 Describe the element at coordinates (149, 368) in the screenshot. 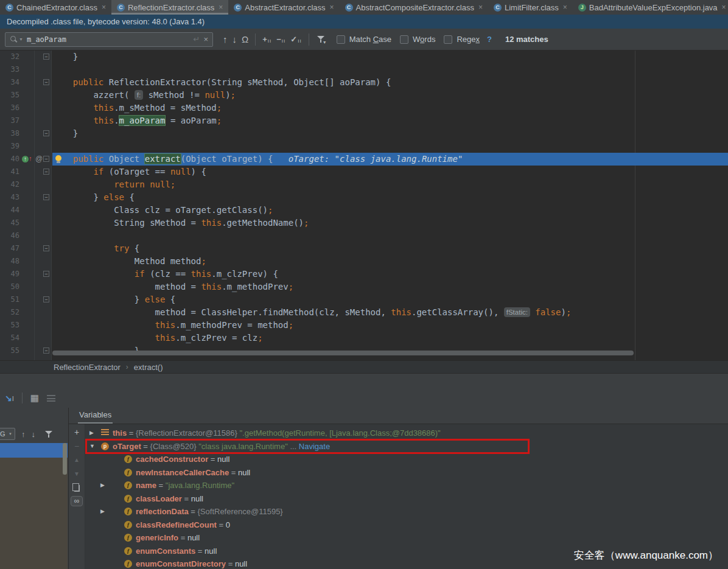

I see `breadcrumb-method: extract()` at that location.